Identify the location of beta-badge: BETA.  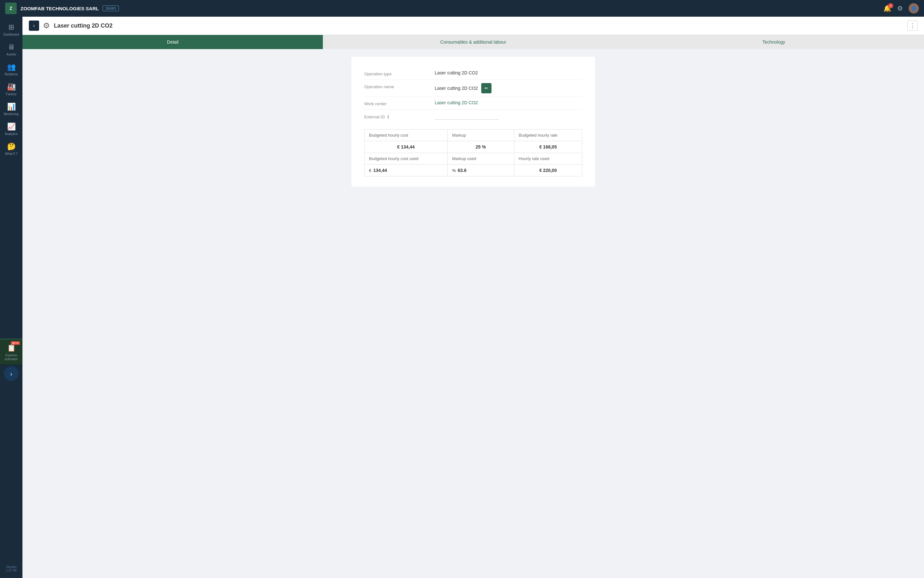
(15, 343).